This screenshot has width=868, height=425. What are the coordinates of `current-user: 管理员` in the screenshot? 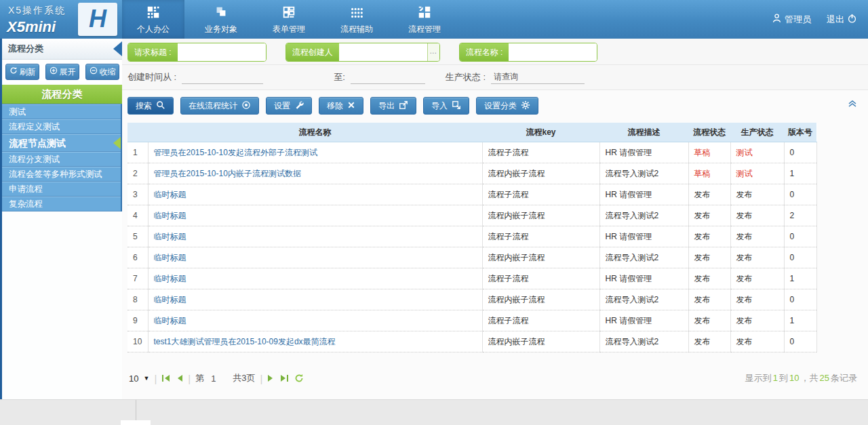 It's located at (791, 19).